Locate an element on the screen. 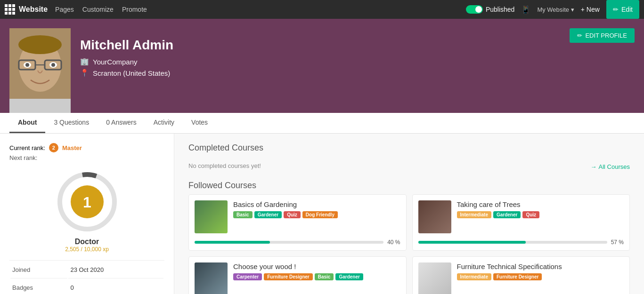 The width and height of the screenshot is (644, 294). badges-row: Badges 0 is located at coordinates (87, 287).